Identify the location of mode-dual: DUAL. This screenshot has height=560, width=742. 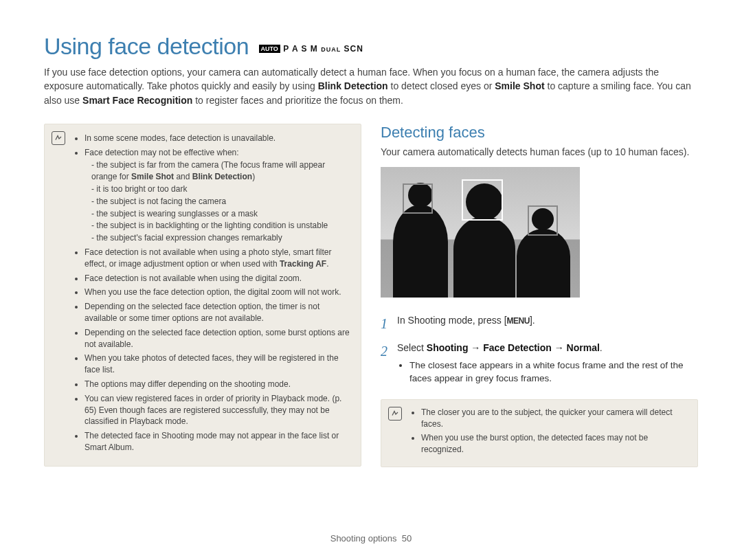
(331, 49).